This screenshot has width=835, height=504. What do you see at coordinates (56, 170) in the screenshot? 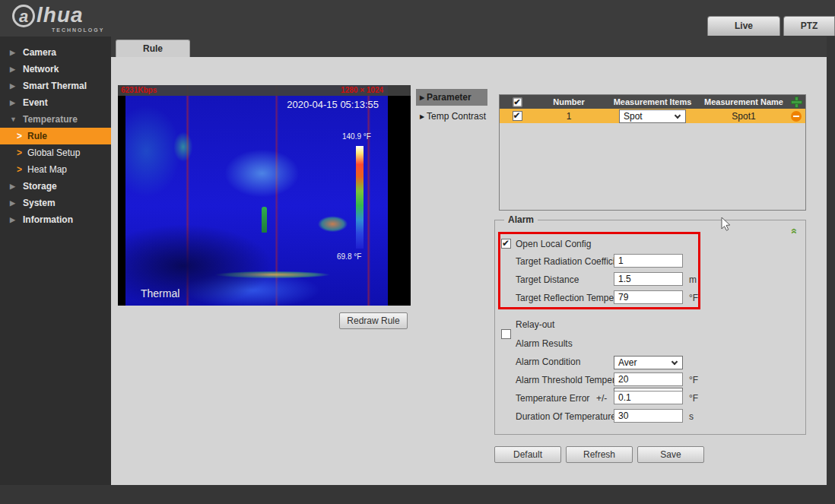
I see `sidebar-item-heat-map: > Heat Map` at bounding box center [56, 170].